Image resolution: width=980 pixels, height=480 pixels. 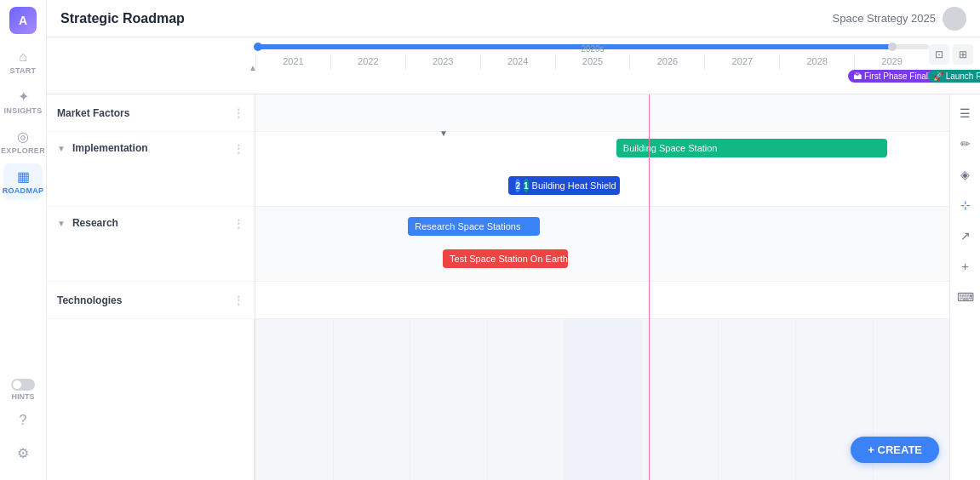 What do you see at coordinates (895, 449) in the screenshot?
I see `create-button-label: + CREATE` at bounding box center [895, 449].